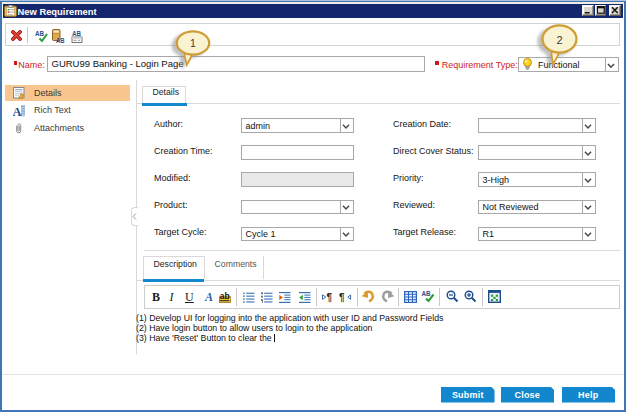  What do you see at coordinates (193, 43) in the screenshot?
I see `svg-text: 1` at bounding box center [193, 43].